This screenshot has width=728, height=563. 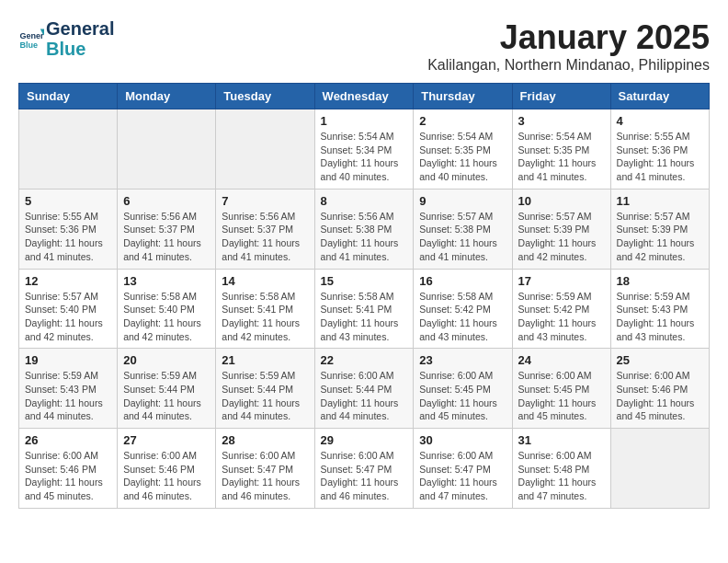 I want to click on calendar-cell: 17Sunrise: 5:59 AMSunset: 5:42 PMDayligh…, so click(x=561, y=309).